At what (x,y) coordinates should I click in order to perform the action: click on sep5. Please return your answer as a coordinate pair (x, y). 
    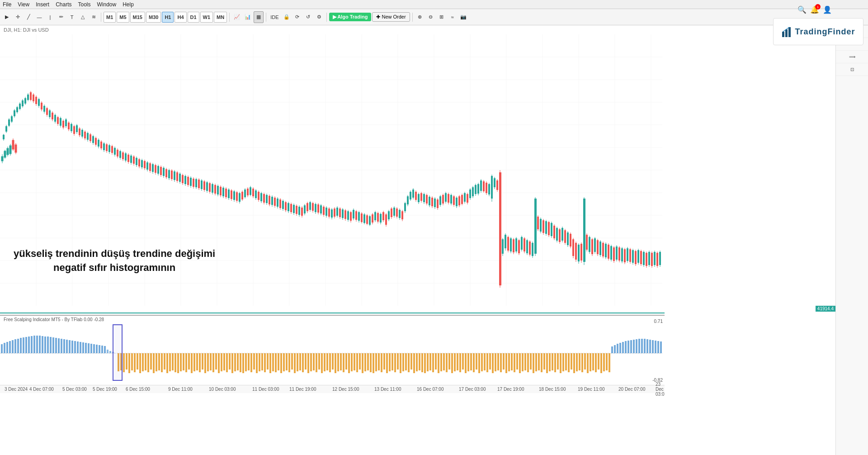
    Looking at the image, I should click on (412, 17).